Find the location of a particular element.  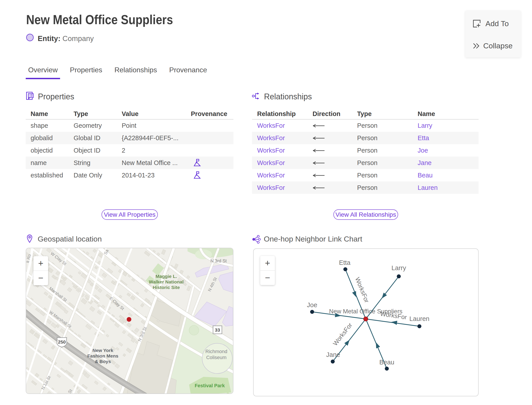

svg-text: New York is located at coordinates (103, 351).